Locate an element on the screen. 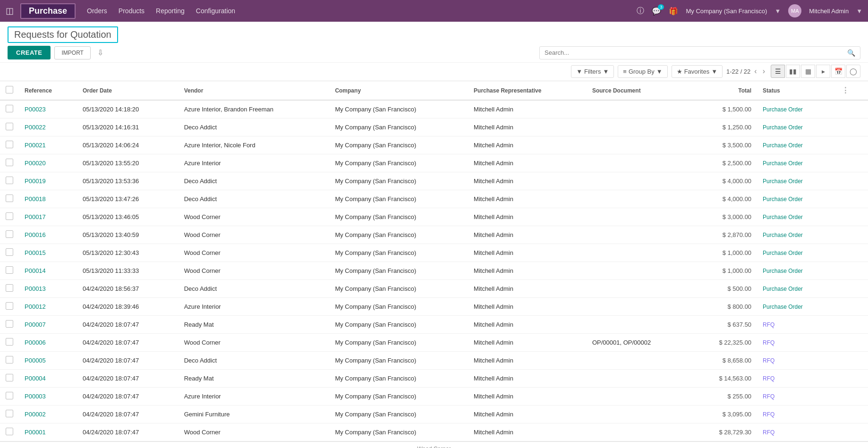  table-row: P00004 04/24/2020 18:07:47 Ready Mat My … is located at coordinates (434, 379).